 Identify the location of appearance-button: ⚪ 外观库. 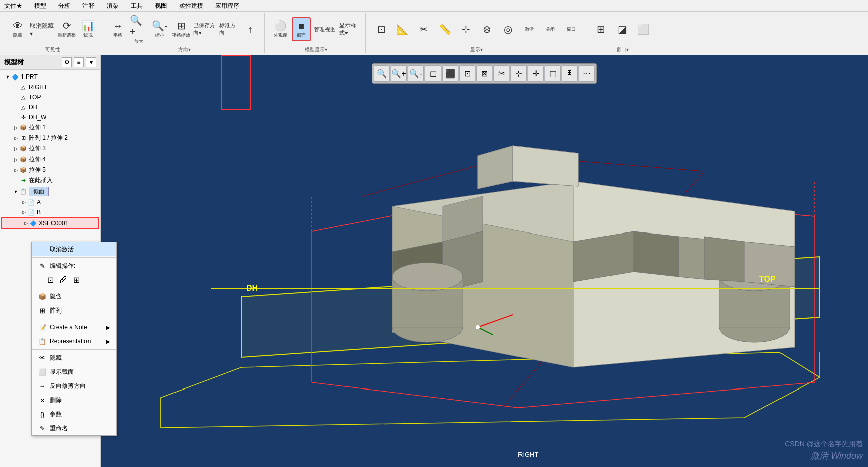
(280, 29).